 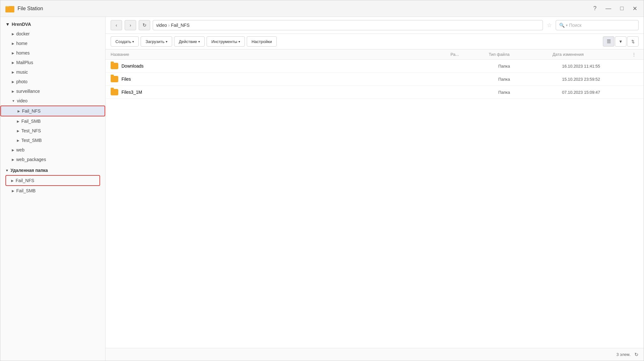 What do you see at coordinates (28, 91) in the screenshot?
I see `sidebar-item-label: surveillance` at bounding box center [28, 91].